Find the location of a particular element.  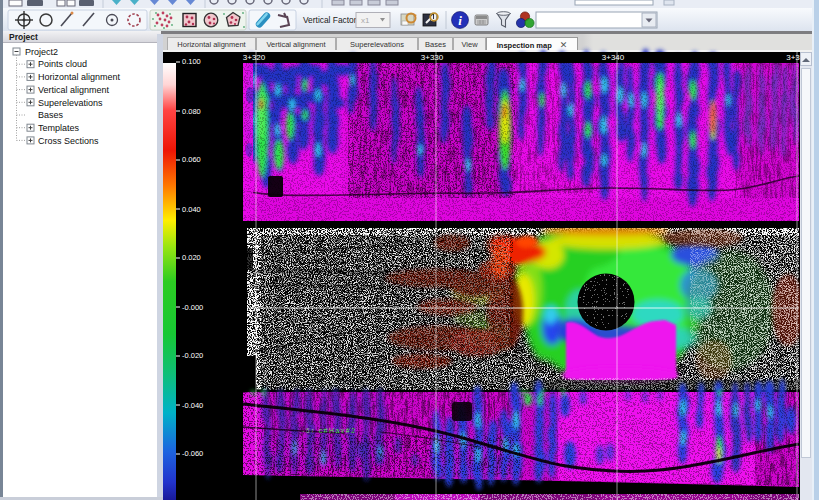

svg-text: -0.020 is located at coordinates (192, 356).